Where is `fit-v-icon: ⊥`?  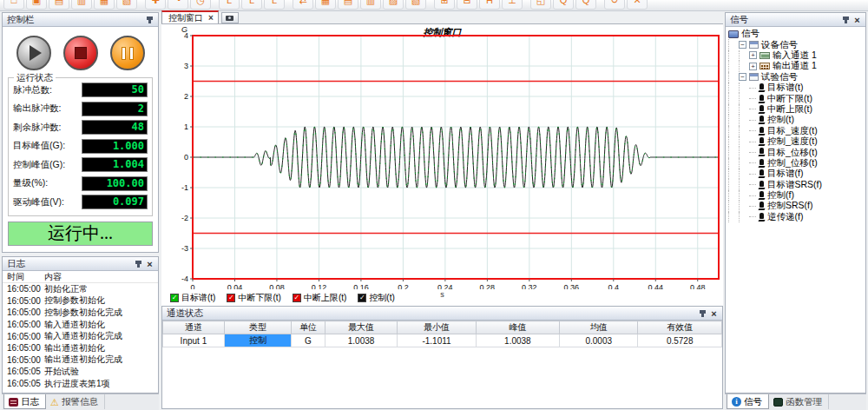 fit-v-icon: ⊥ is located at coordinates (512, 5).